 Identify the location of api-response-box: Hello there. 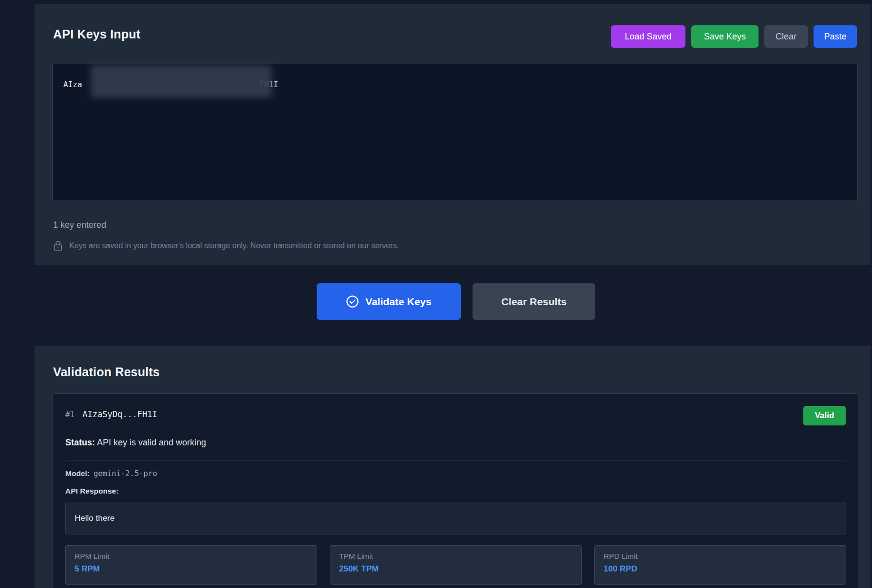
(456, 518).